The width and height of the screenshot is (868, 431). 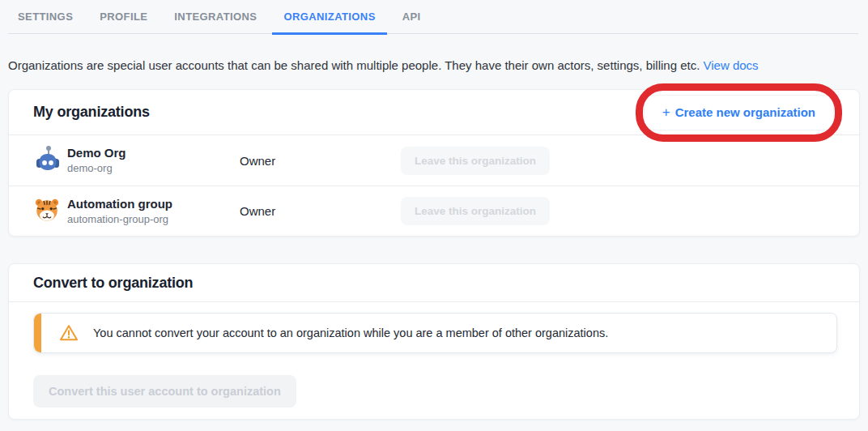 I want to click on settings-tab-bar: SETTINGS PROFILE INTEGRATIONS ORGANIZATI…, so click(x=433, y=17).